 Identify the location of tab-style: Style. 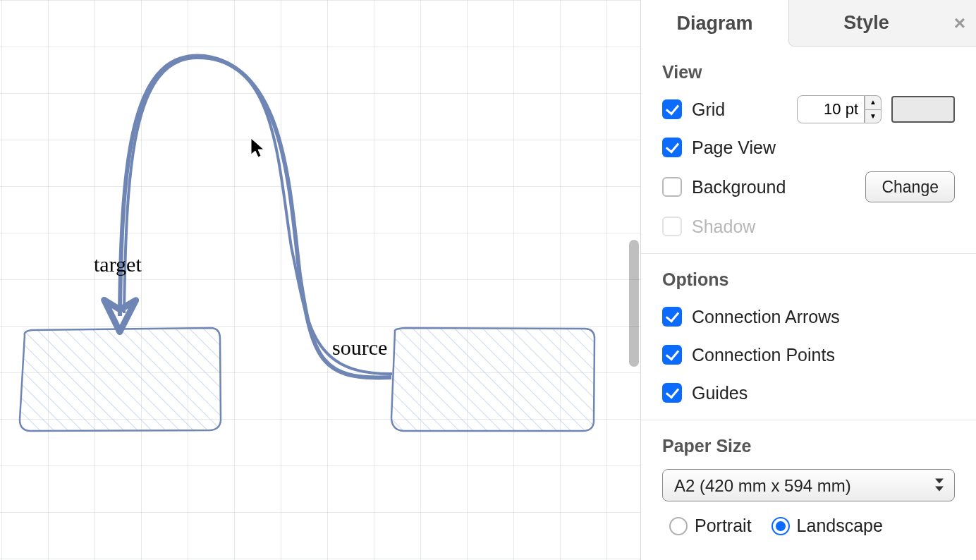
(866, 23).